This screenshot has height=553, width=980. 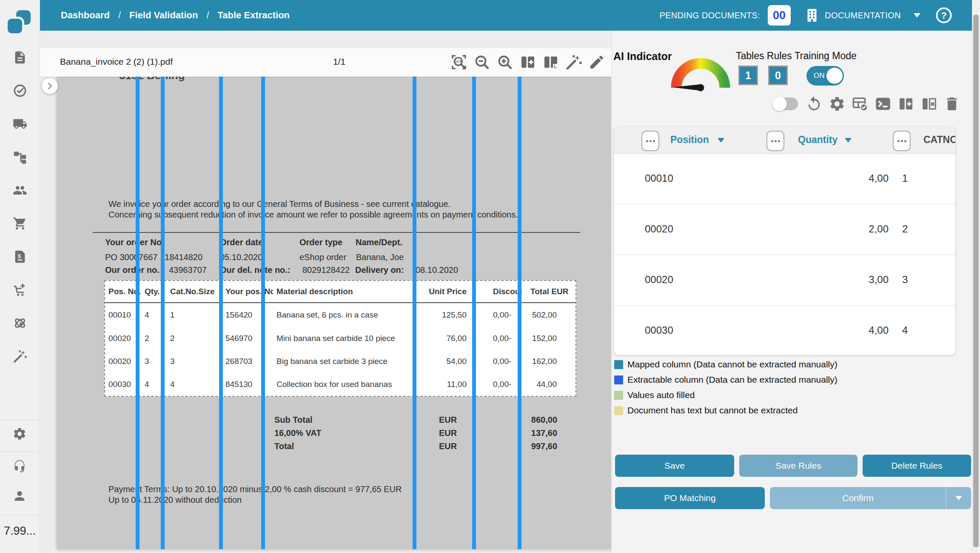 I want to click on order-info-value: Banana, Joe, so click(x=380, y=257).